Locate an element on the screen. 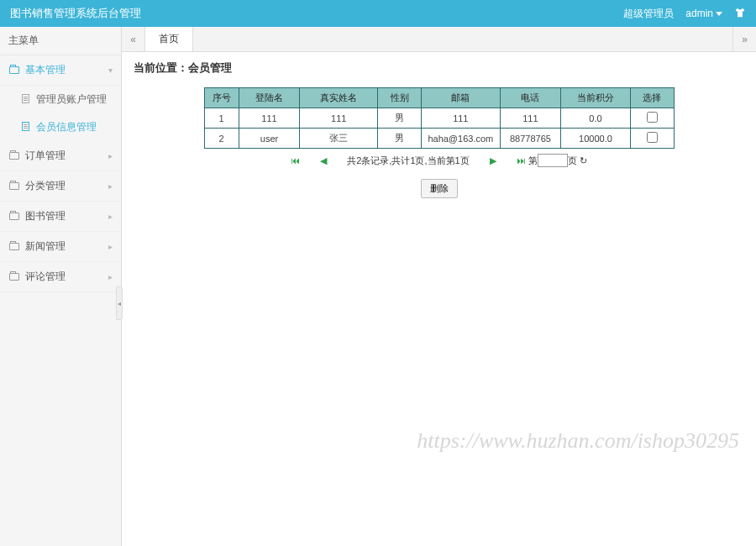 This screenshot has width=756, height=546. sidebar-title: 主菜单 is located at coordinates (60, 41).